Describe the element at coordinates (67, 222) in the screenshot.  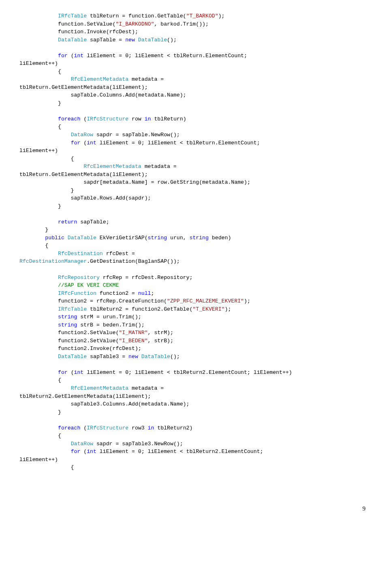
I see `keyword-token: return` at that location.